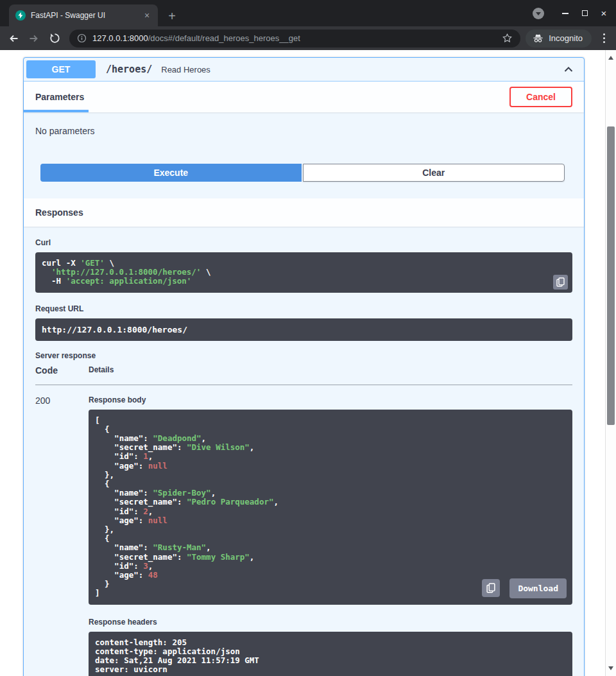  Describe the element at coordinates (604, 39) in the screenshot. I see `browser-menu-button` at that location.